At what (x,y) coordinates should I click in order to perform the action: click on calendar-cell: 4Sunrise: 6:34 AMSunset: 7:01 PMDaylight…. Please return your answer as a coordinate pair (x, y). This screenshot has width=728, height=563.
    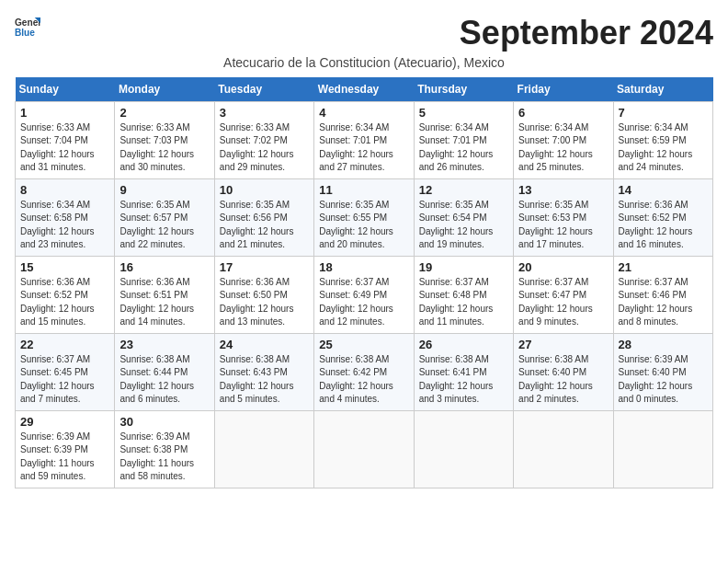
    Looking at the image, I should click on (364, 140).